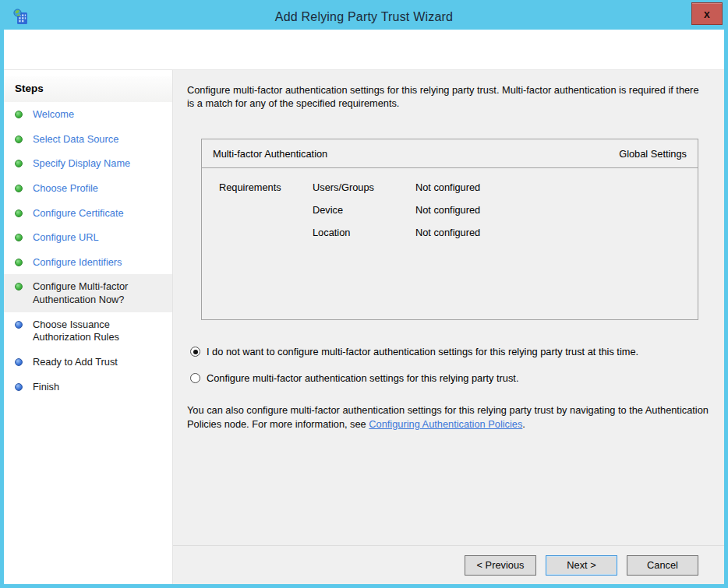  What do you see at coordinates (364, 210) in the screenshot?
I see `mfa-row-name: Device` at bounding box center [364, 210].